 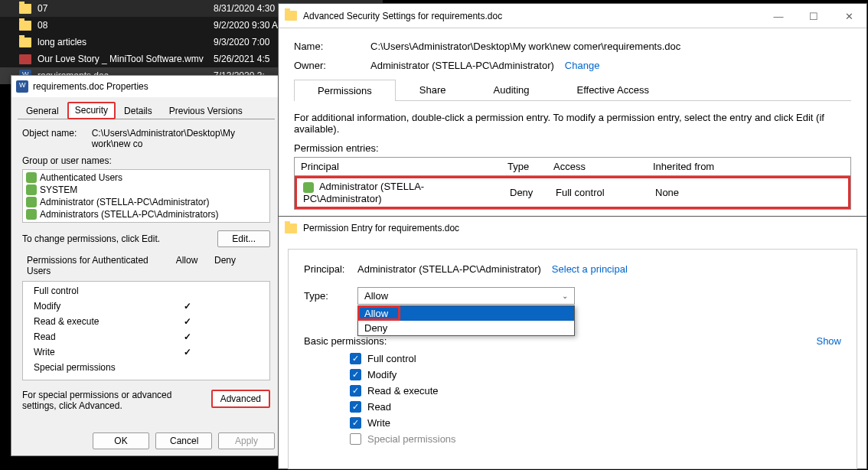 What do you see at coordinates (377, 295) in the screenshot?
I see `type-value: Allow` at bounding box center [377, 295].